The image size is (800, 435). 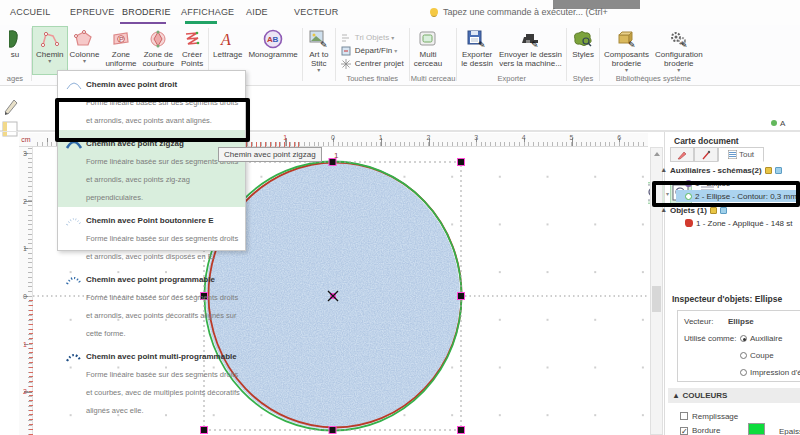 What do you see at coordinates (756, 429) in the screenshot?
I see `border-color-swatch` at bounding box center [756, 429].